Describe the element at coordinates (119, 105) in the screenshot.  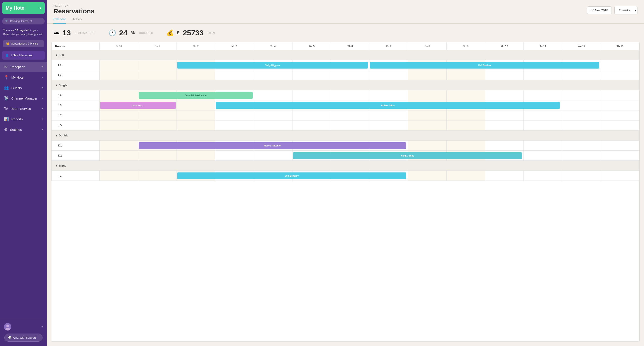
I see `day-cell: Lars Ano...` at that location.